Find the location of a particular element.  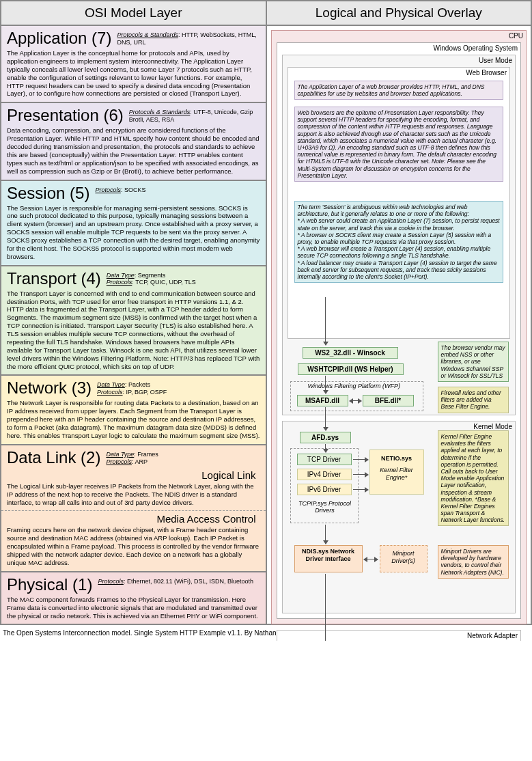

note-miniport: Miniport Drivers are developed by hardwa… is located at coordinates (474, 562).